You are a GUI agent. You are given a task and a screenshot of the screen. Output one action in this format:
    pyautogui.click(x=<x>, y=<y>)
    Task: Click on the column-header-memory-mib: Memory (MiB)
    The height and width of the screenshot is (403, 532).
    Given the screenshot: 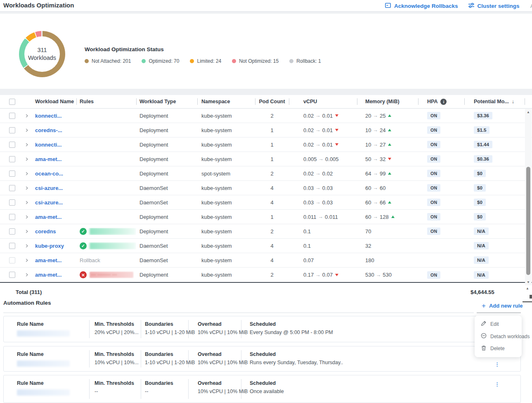 What is the action you would take?
    pyautogui.click(x=388, y=102)
    